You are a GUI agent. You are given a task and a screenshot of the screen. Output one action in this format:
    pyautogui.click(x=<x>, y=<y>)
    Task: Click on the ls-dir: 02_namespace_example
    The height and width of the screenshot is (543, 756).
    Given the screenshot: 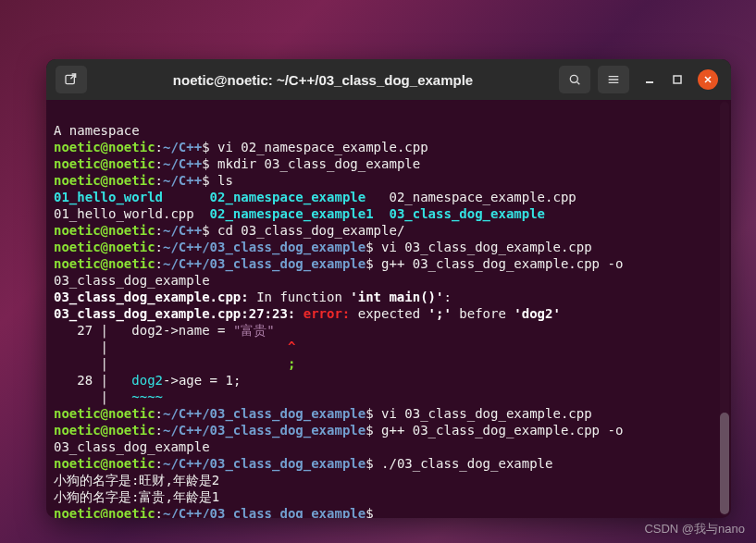 What is the action you would take?
    pyautogui.click(x=289, y=197)
    